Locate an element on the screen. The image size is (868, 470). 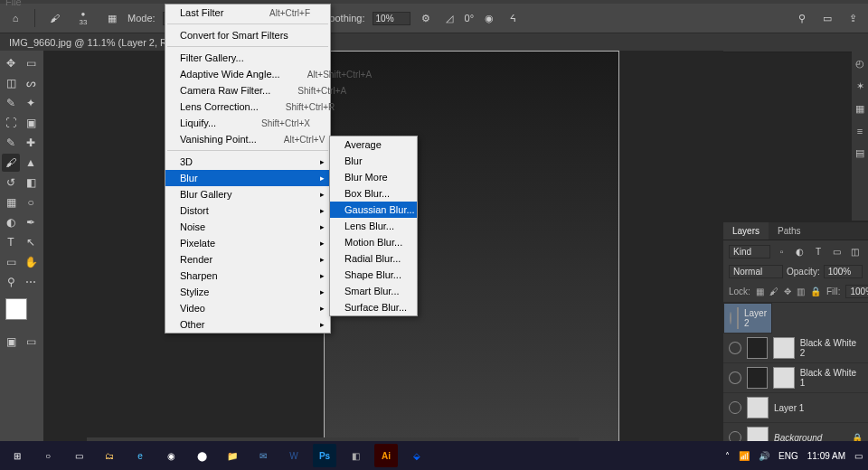
menu-item: Liquify...Shift+Ctrl+X is located at coordinates (248, 123).